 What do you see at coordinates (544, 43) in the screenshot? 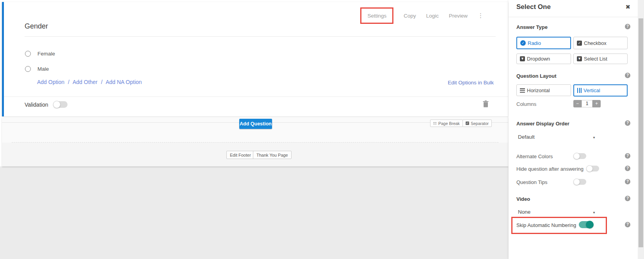
I see `answer-type-radio-button: ✓ Radio` at bounding box center [544, 43].